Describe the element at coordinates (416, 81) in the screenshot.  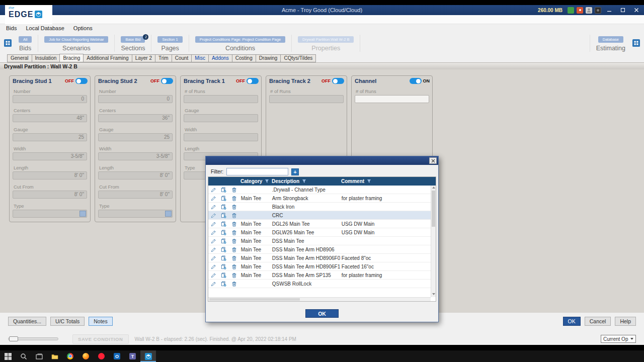
I see `channel-toggle` at that location.